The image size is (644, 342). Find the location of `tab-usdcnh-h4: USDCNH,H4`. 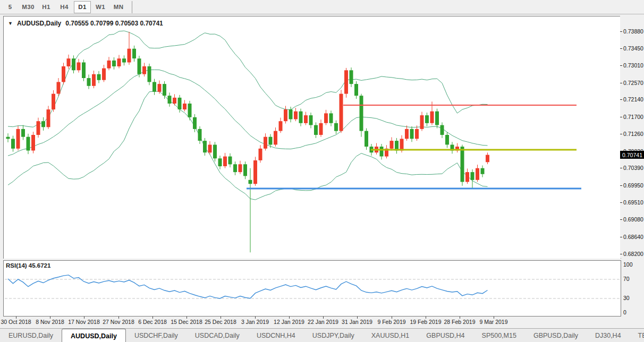

tab-usdcnh-h4: USDCNH,H4 is located at coordinates (276, 336).